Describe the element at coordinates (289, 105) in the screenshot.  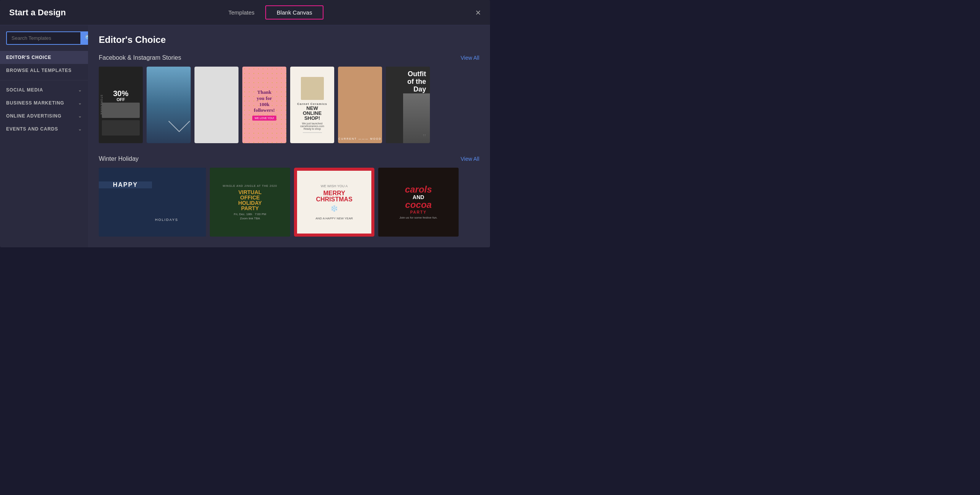
I see `stories-templates-row: STORENAME 30% OFF THIS SATURDAY9AM - 5PM` at that location.